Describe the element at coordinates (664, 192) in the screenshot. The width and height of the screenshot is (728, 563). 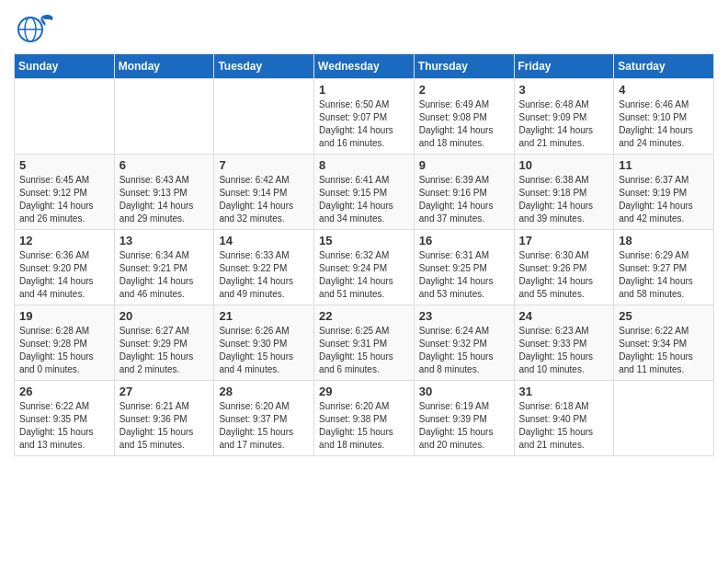
I see `calendar-cell: 11Sunrise: 6:37 AM Sunset: 9:19 PM Dayli…` at that location.